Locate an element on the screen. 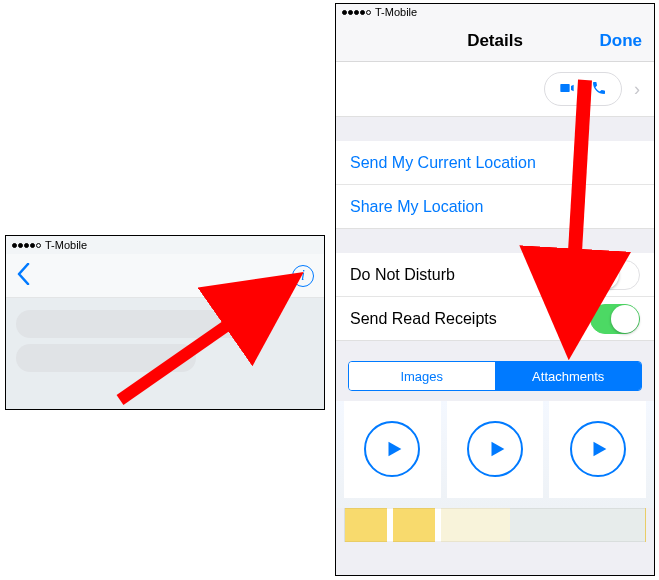  cell-label: Do Not Disturb is located at coordinates (402, 275).